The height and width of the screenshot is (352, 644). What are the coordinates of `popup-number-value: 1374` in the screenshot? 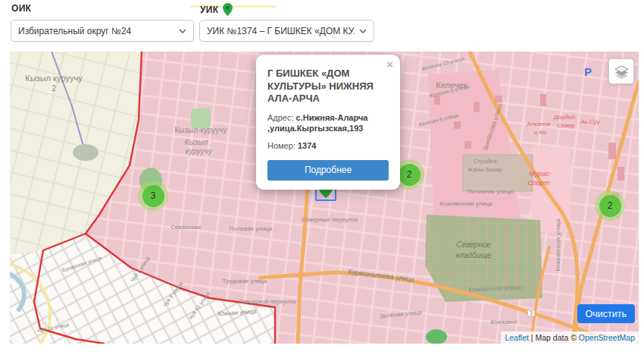 It's located at (307, 146).